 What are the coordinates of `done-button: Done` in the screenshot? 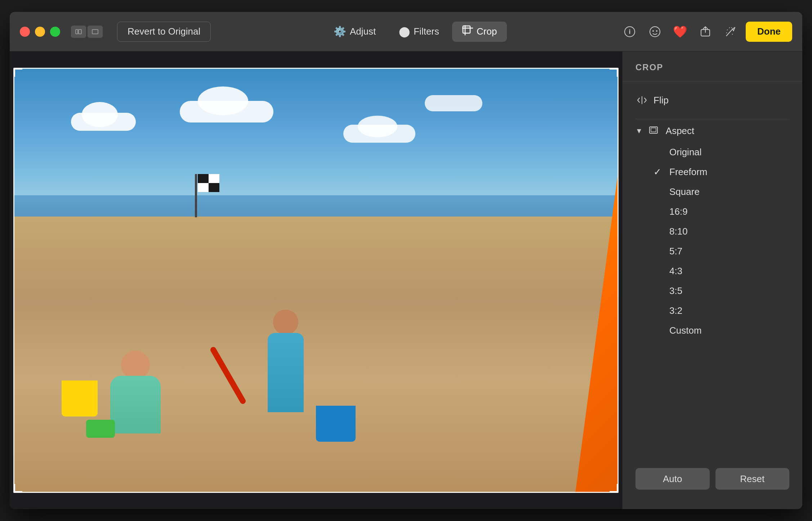 It's located at (769, 32).